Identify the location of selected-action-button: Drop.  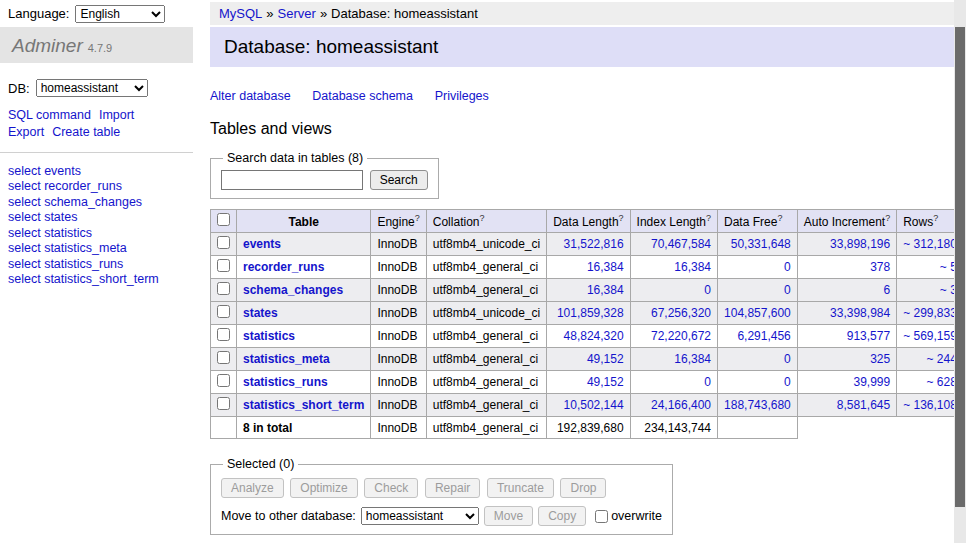
(583, 488).